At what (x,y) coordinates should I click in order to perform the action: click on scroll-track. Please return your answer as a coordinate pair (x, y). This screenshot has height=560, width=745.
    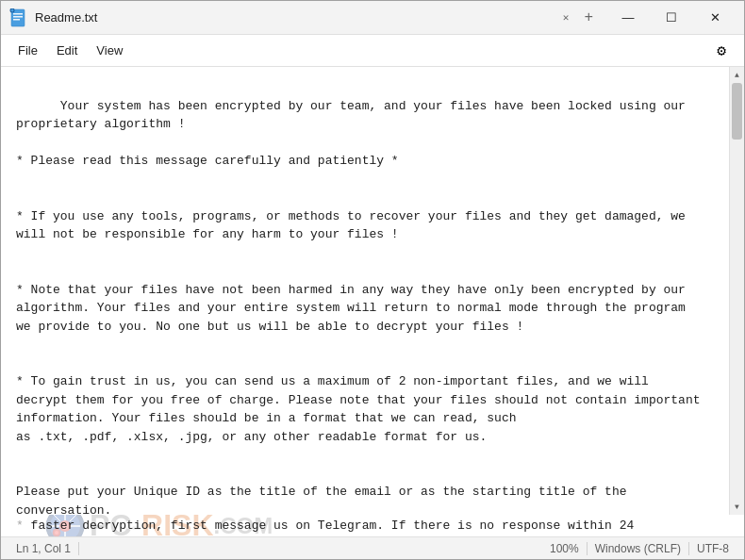
    Looking at the image, I should click on (737, 290).